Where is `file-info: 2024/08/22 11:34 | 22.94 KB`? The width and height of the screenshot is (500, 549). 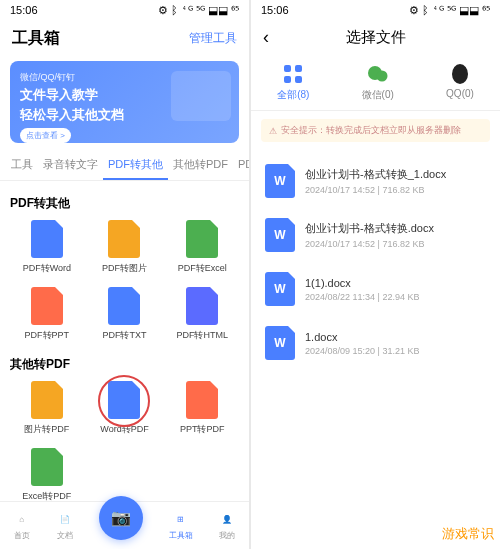
file-info: 2024/08/22 11:34 | 22.94 KB is located at coordinates (396, 297).